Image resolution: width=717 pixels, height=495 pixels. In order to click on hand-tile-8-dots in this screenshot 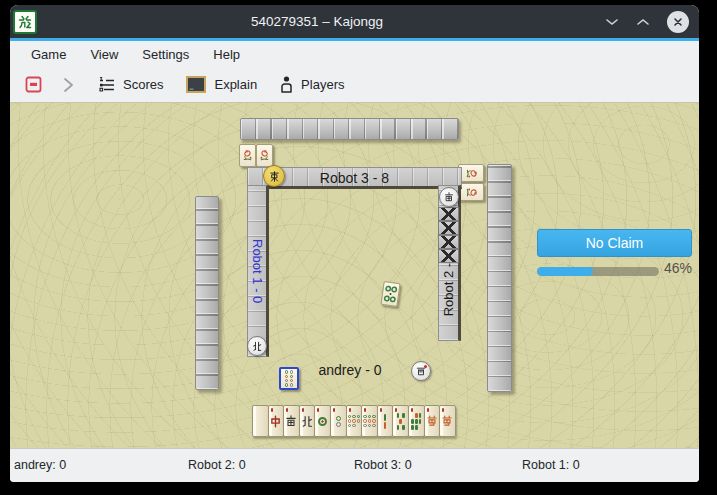, I will do `click(354, 421)`.